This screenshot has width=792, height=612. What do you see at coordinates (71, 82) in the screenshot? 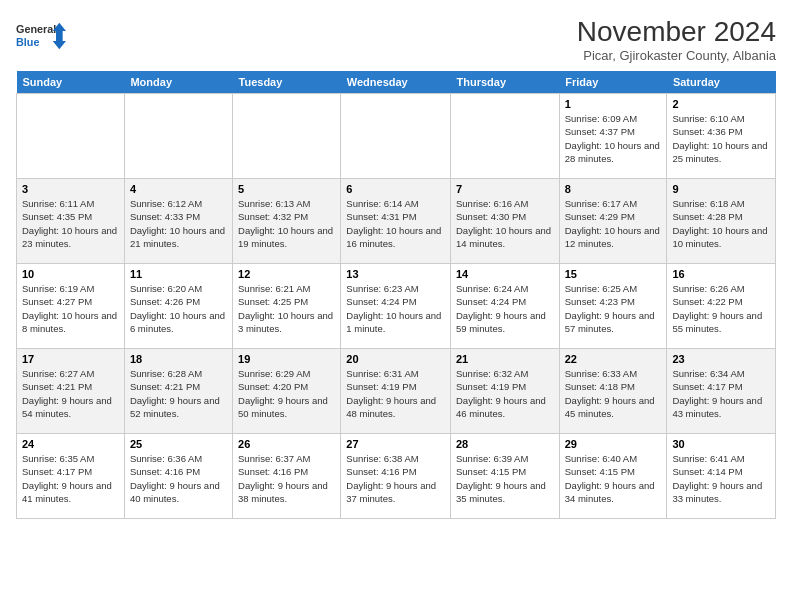
I see `weekday-header: Sunday` at bounding box center [71, 82].